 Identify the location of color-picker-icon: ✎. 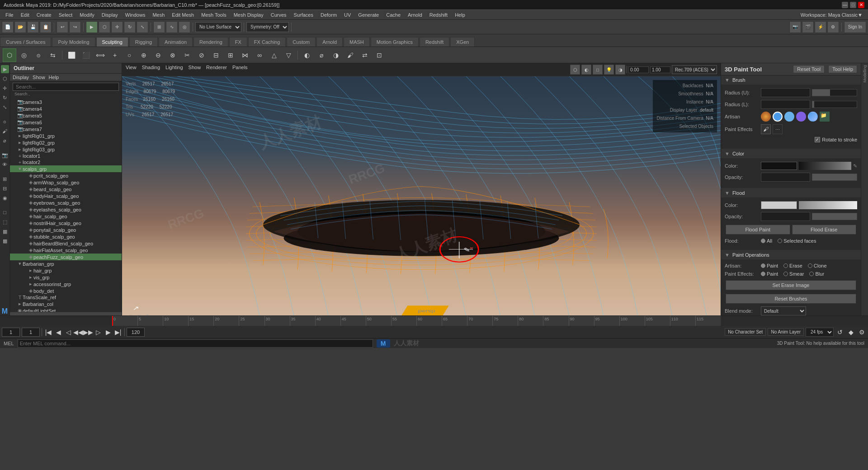
(855, 166).